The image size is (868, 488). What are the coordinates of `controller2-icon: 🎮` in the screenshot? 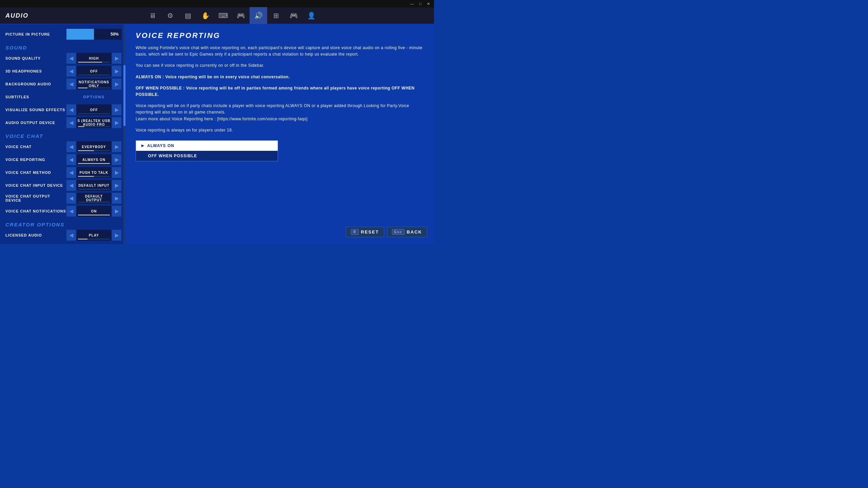 It's located at (294, 16).